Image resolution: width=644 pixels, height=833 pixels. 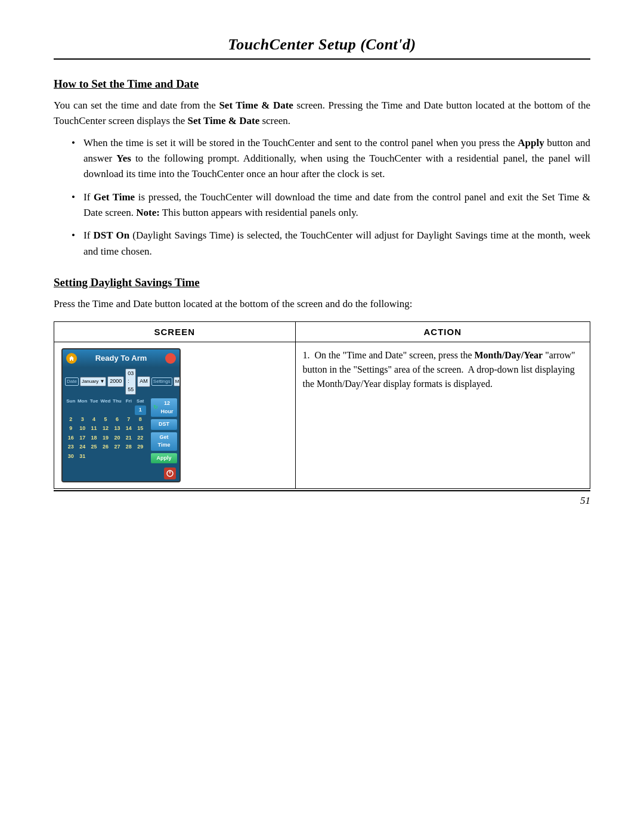 What do you see at coordinates (164, 459) in the screenshot?
I see `apply-button: Apply` at bounding box center [164, 459].